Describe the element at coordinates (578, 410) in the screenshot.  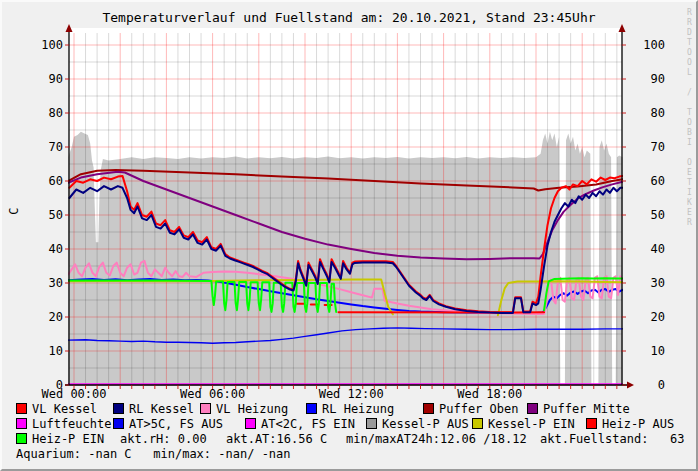
I see `legend-item-puffer-mitte: Puffer Mitte` at that location.